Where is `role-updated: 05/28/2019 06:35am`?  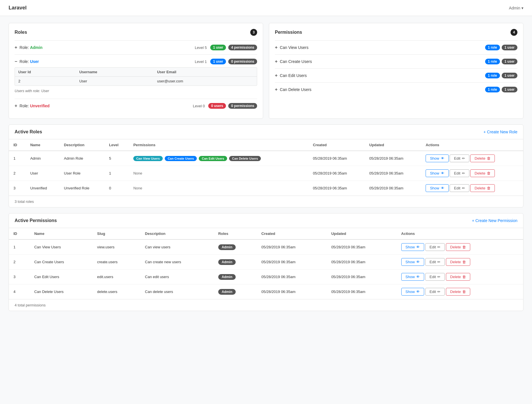 role-updated: 05/28/2019 06:35am is located at coordinates (393, 173).